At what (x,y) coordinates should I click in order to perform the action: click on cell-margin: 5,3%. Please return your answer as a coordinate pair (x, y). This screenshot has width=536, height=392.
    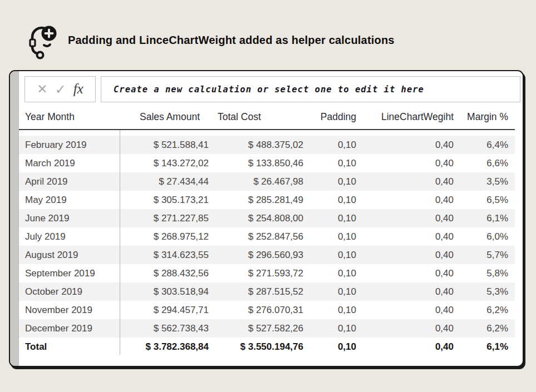
    Looking at the image, I should click on (484, 292).